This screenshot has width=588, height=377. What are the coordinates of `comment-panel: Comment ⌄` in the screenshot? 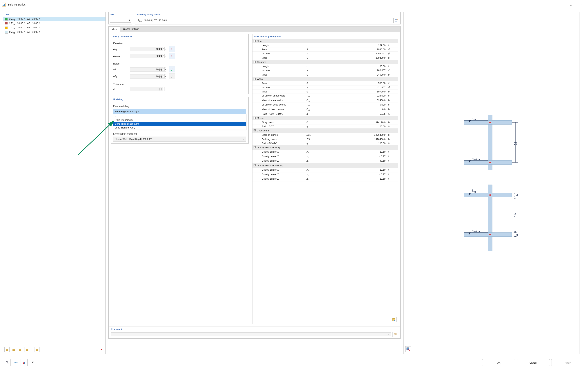 It's located at (254, 332).